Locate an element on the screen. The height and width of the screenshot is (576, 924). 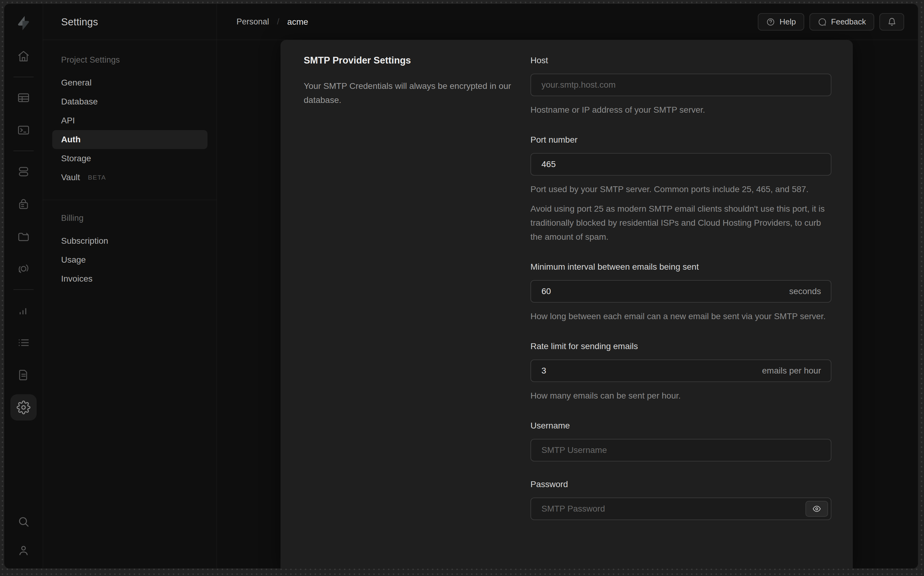
port-warning: Avoid using port 25 as modern SMTP email… is located at coordinates (681, 223).